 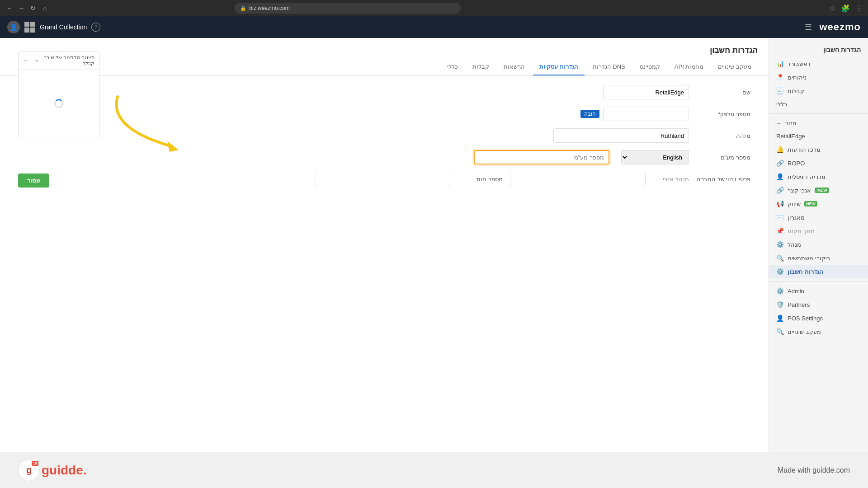 What do you see at coordinates (54, 27) in the screenshot?
I see `header-left: 👤 Grand Collection ?` at bounding box center [54, 27].